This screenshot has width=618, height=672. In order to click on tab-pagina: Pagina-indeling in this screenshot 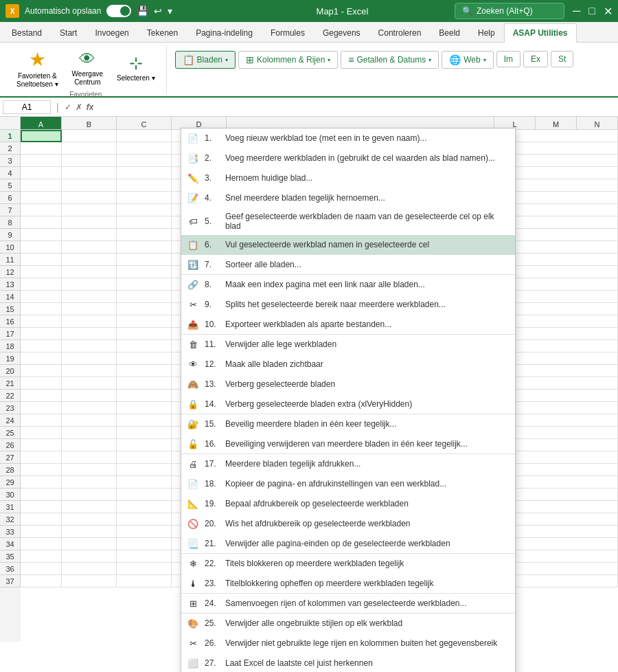, I will do `click(224, 33)`.